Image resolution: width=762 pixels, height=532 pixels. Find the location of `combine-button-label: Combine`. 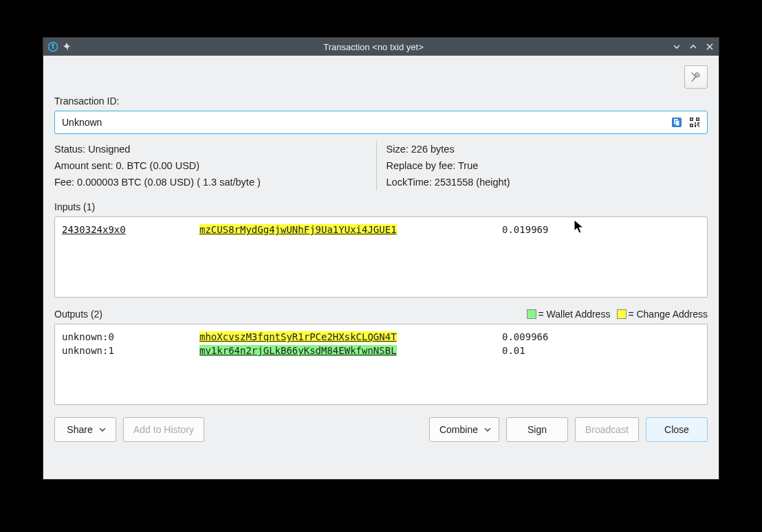

combine-button-label: Combine is located at coordinates (459, 430).